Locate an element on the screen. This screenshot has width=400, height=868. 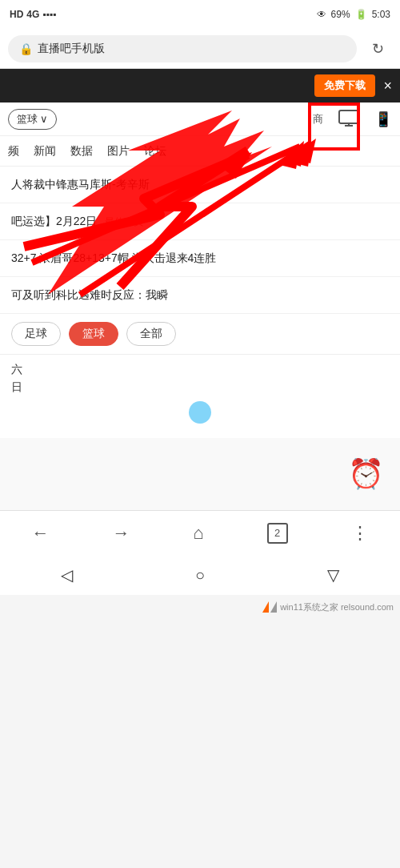
battery-icon: 🔋 is located at coordinates (362, 14).